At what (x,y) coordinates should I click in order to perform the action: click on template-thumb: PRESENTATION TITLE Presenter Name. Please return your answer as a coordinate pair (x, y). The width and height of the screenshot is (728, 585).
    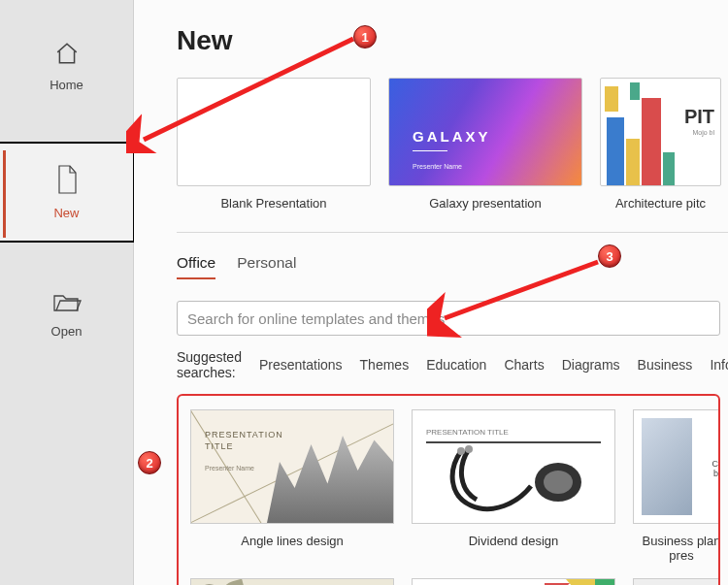
    Looking at the image, I should click on (292, 467).